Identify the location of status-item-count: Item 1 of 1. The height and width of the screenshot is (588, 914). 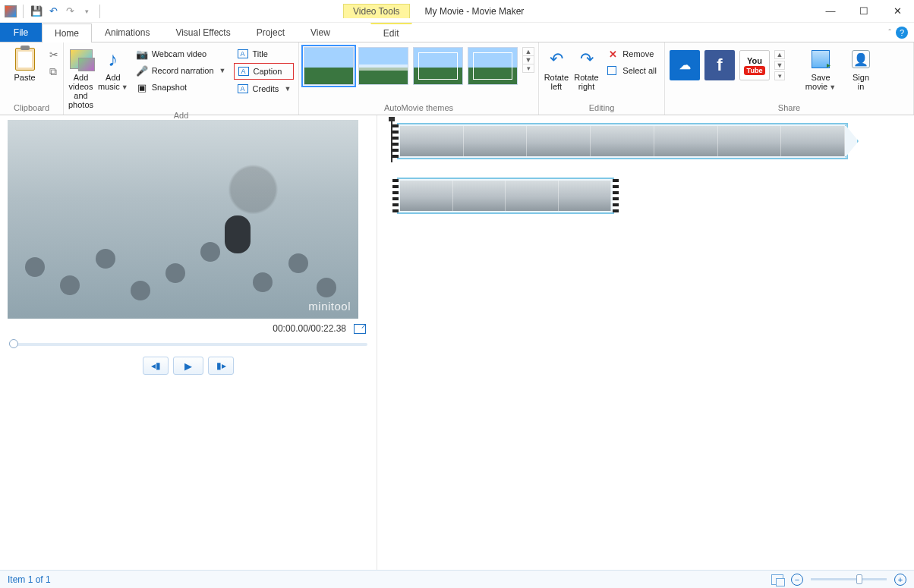
(29, 580).